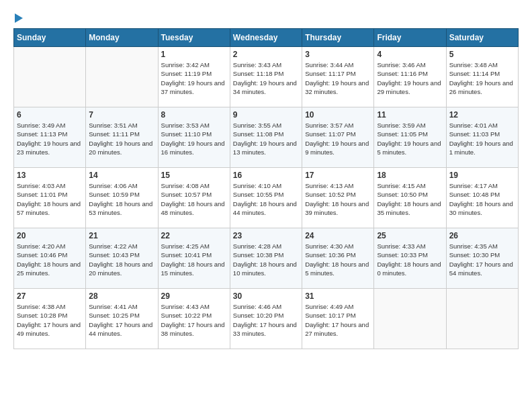 The height and width of the screenshot is (411, 532). I want to click on day-detail: Sunrise: 4:13 AM Sunset: 10:52 PM Daylig…, so click(338, 199).